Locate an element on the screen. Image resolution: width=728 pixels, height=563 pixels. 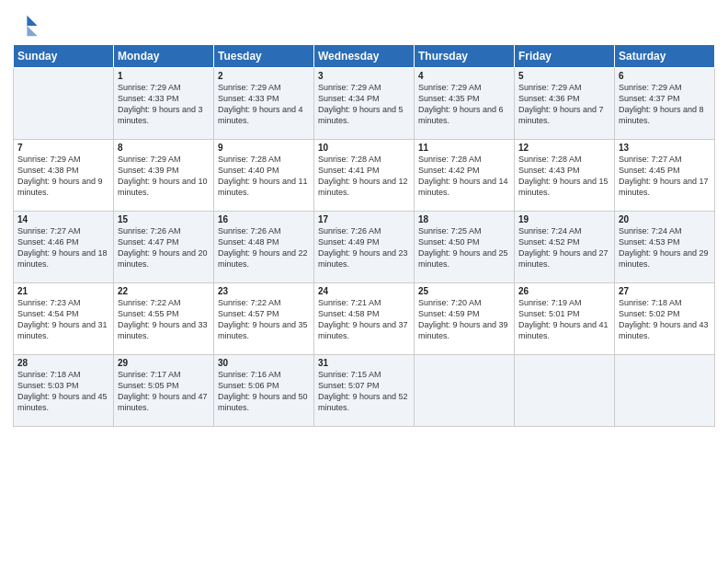
calendar-cell: 9Sunrise: 7:28 AMSunset: 4:40 PMDaylight… is located at coordinates (265, 176).